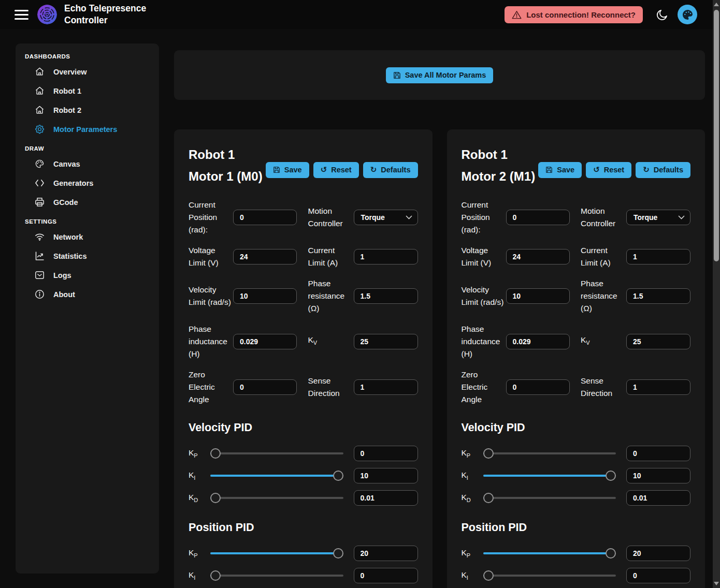  I want to click on save-all-card: Save All Motor Params, so click(439, 75).